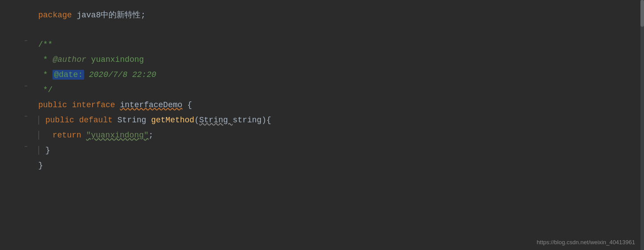 This screenshot has height=250, width=644. I want to click on comment-open: /**, so click(45, 44).